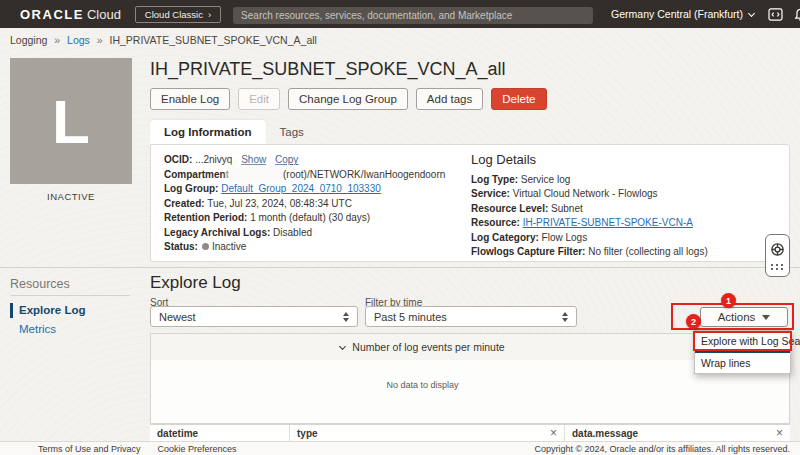  Describe the element at coordinates (667, 449) in the screenshot. I see `copyright-text: Copyright © 2024, Oracle and/or its affi…` at that location.